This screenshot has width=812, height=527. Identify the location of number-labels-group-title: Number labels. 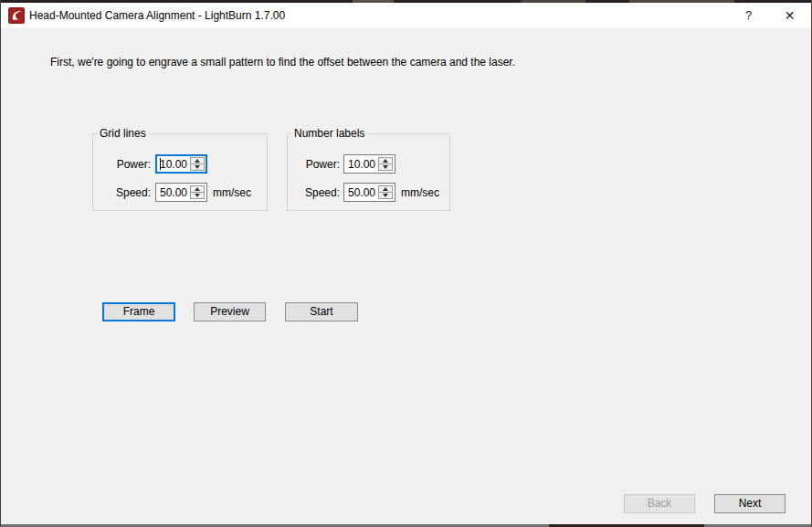
(329, 133).